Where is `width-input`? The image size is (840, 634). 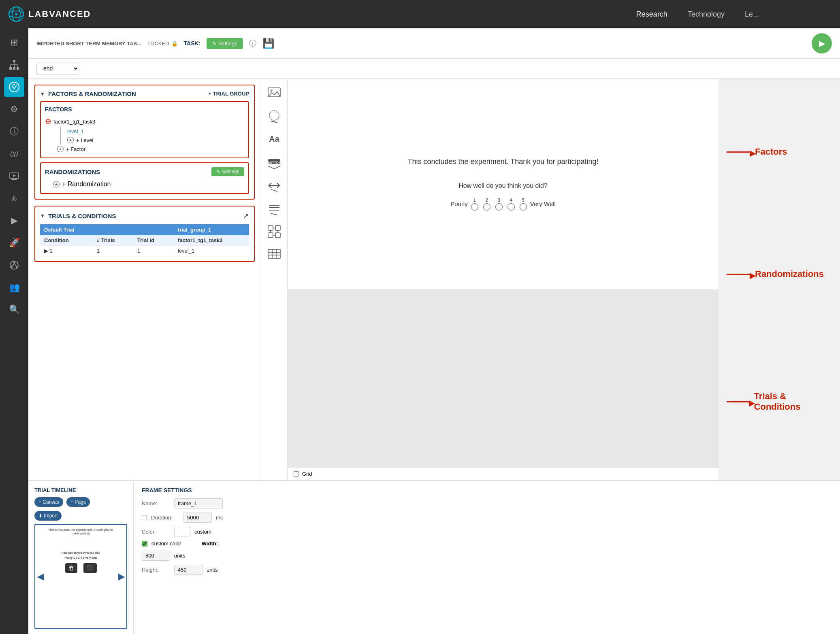
width-input is located at coordinates (156, 555).